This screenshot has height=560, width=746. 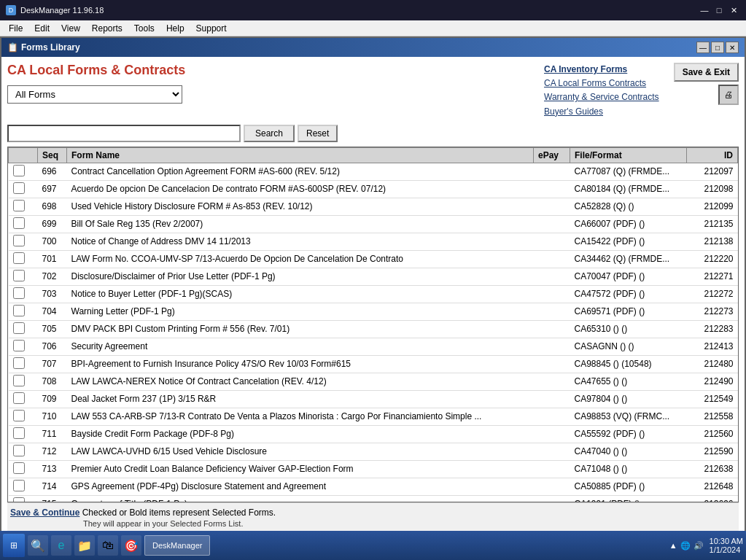 I want to click on row-id: 212099, so click(x=712, y=206).